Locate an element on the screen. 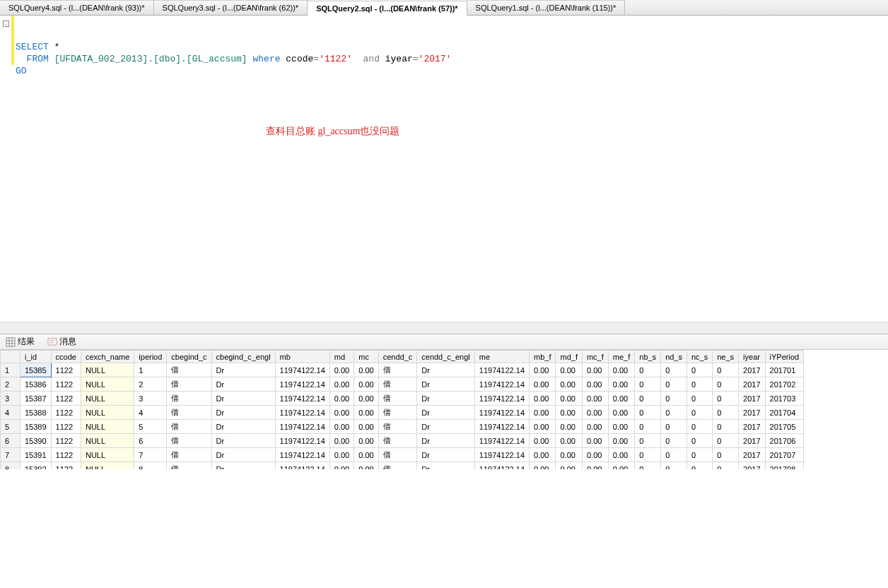 The image size is (888, 588). tab-messages: 消息 is located at coordinates (62, 342).